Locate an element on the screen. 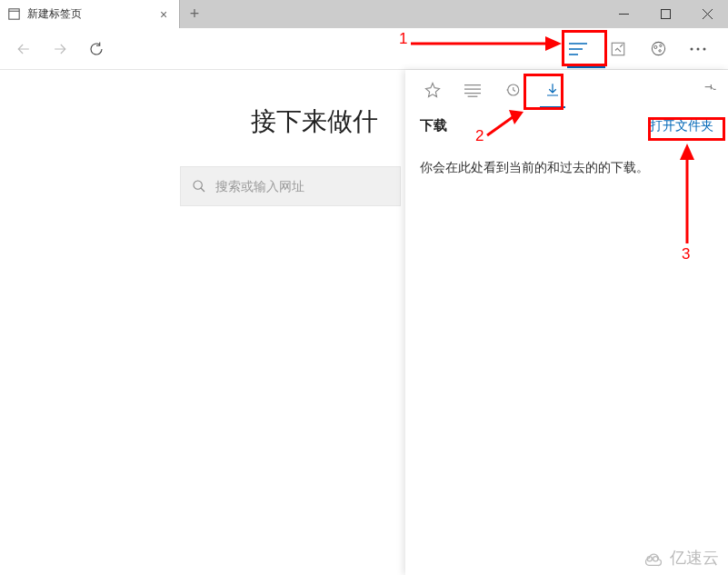  pin-icon is located at coordinates (710, 88).